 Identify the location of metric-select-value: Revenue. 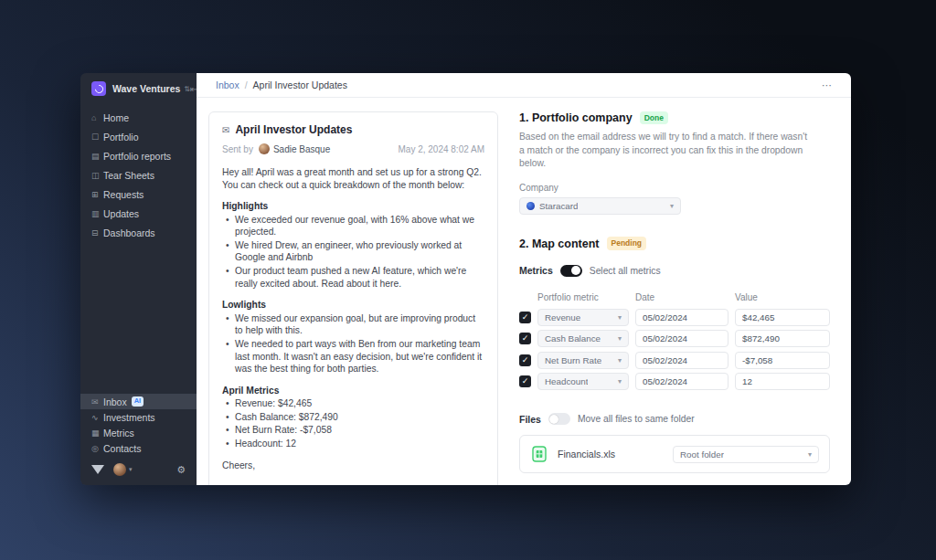
(563, 318).